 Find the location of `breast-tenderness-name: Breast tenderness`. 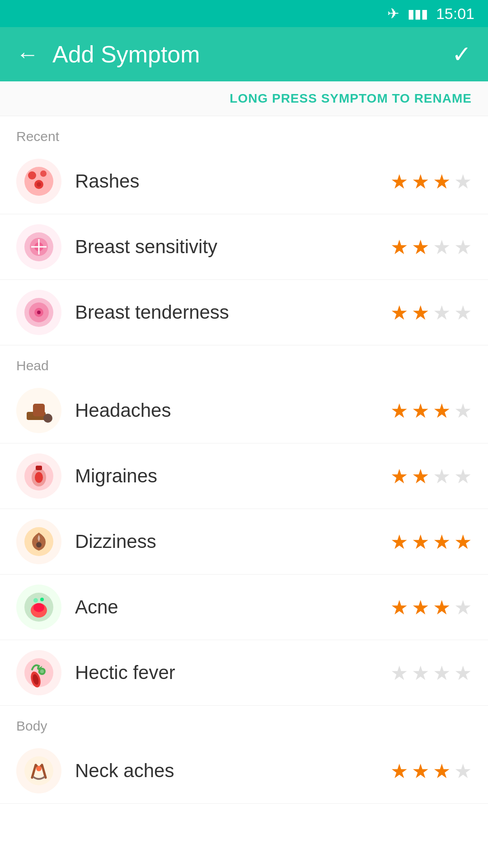

breast-tenderness-name: Breast tenderness is located at coordinates (233, 312).